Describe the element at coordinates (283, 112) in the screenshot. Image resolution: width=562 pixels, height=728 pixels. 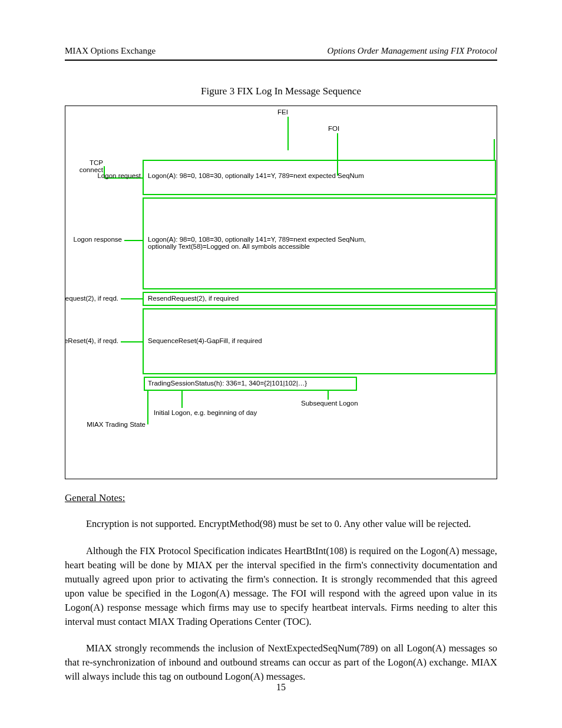
I see `label-fei: FEI` at that location.